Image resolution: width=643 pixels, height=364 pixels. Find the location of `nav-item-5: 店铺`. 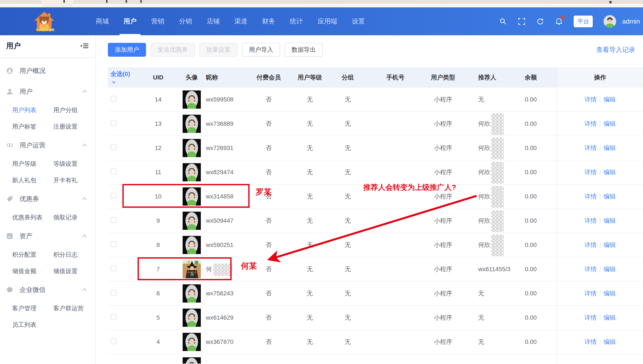

nav-item-5: 店铺 is located at coordinates (213, 21).